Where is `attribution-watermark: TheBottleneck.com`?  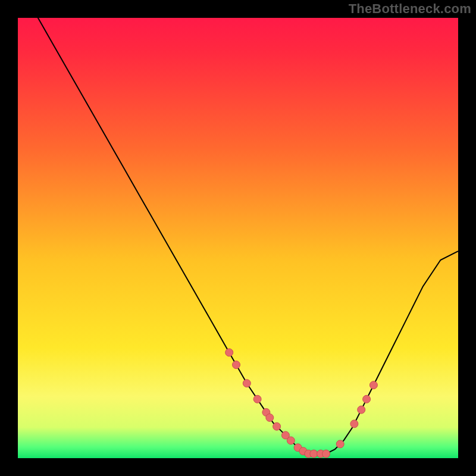
attribution-watermark: TheBottleneck.com is located at coordinates (410, 9).